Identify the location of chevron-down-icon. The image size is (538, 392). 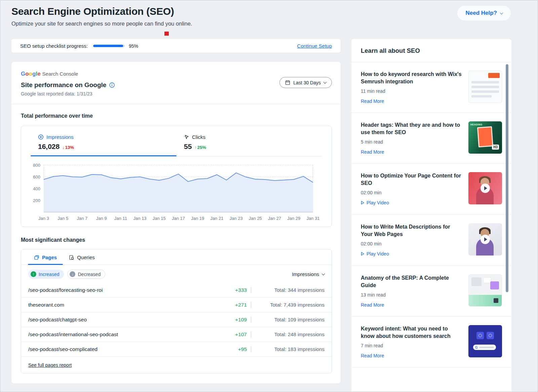
(325, 82).